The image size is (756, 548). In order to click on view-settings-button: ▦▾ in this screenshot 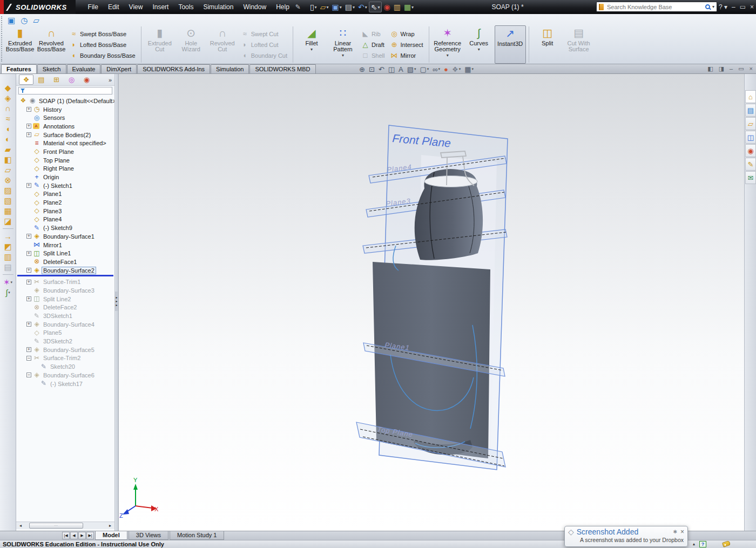, I will do `click(469, 69)`.